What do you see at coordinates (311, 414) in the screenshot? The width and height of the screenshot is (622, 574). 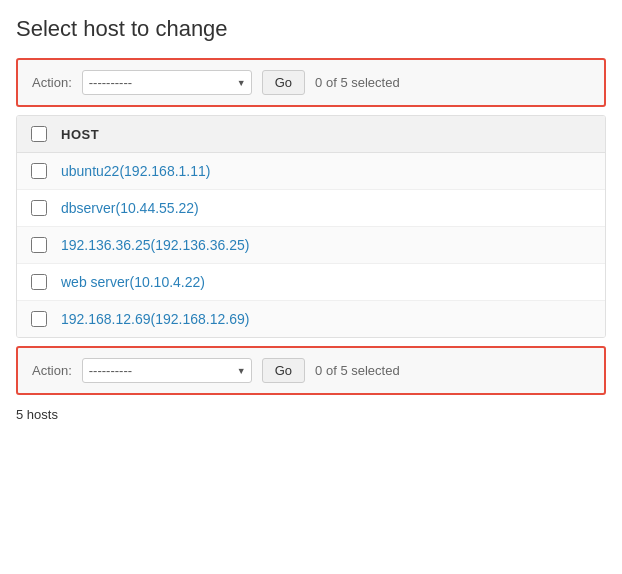 I see `footer-count: 5 hosts` at bounding box center [311, 414].